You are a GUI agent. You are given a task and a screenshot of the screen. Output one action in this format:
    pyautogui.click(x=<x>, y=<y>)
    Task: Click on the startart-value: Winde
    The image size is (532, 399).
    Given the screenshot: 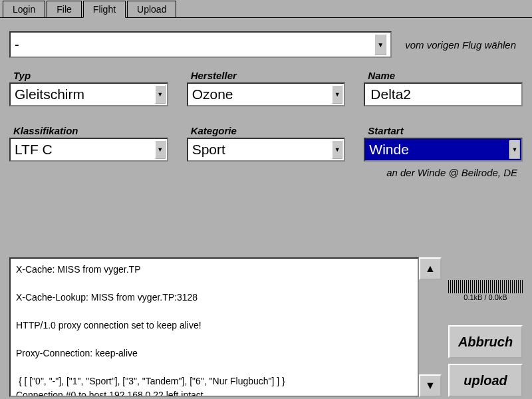 What is the action you would take?
    pyautogui.click(x=439, y=150)
    